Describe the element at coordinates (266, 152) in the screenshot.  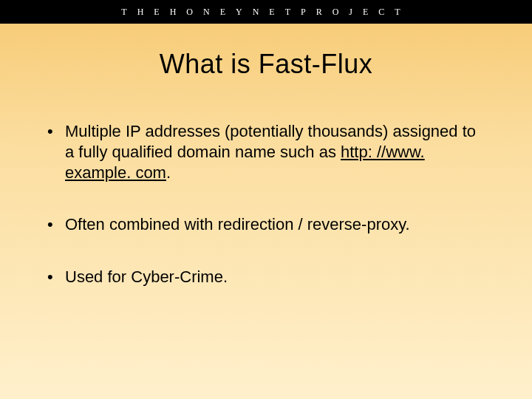
I see `list-item: Multiple IP addresses (potentially thous…` at that location.